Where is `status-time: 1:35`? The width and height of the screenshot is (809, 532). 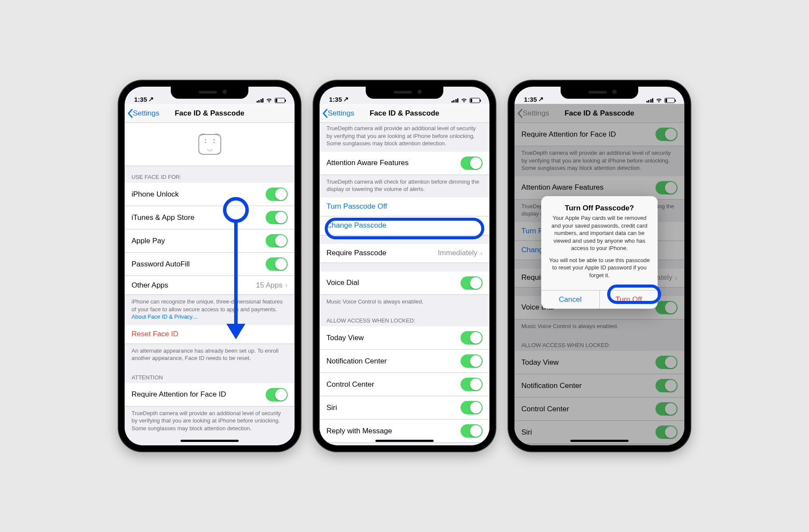 status-time: 1:35 is located at coordinates (141, 99).